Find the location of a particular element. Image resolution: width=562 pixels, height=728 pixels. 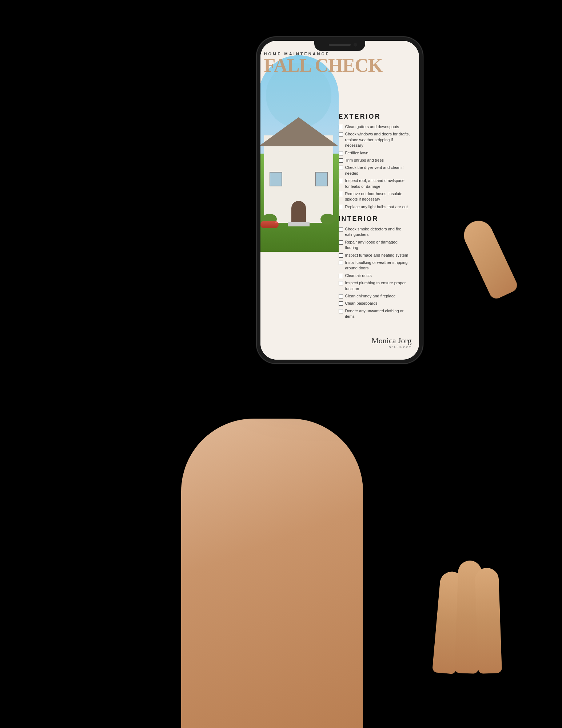

item-text-10: Repair any loose or damaged flooring is located at coordinates (378, 245).